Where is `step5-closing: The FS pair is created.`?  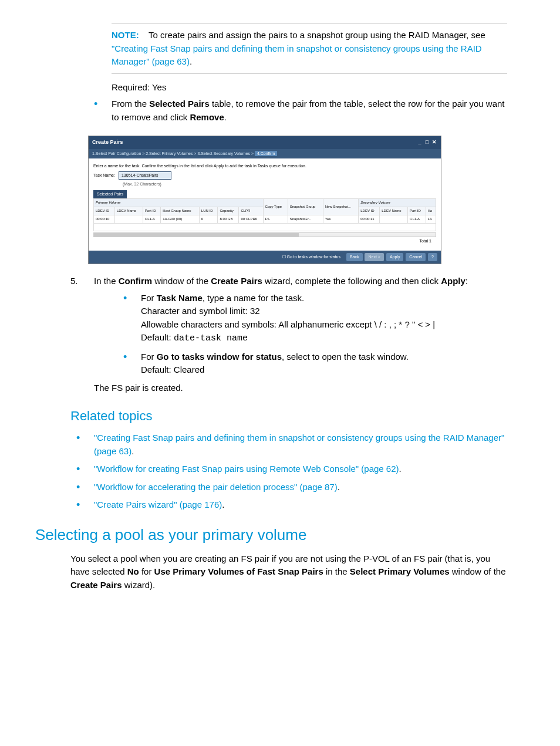
step5-closing: The FS pair is created. is located at coordinates (301, 389).